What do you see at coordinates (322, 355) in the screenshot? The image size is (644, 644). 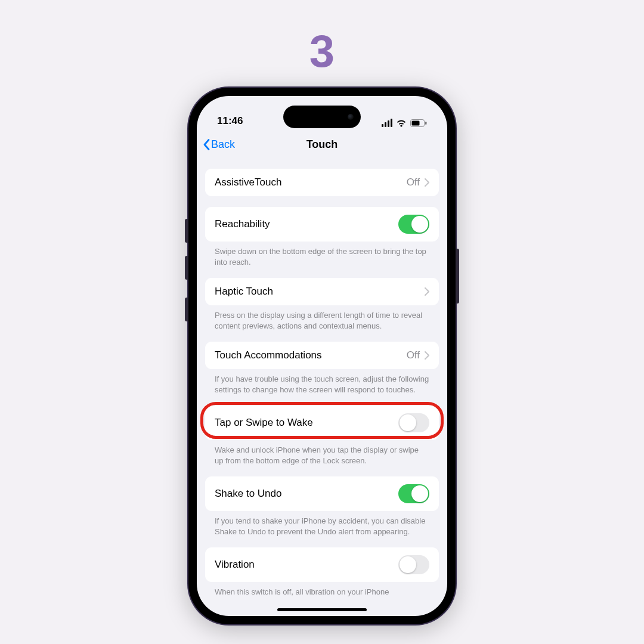 I see `row-touch-accommodations: Touch Accommodations Off` at bounding box center [322, 355].